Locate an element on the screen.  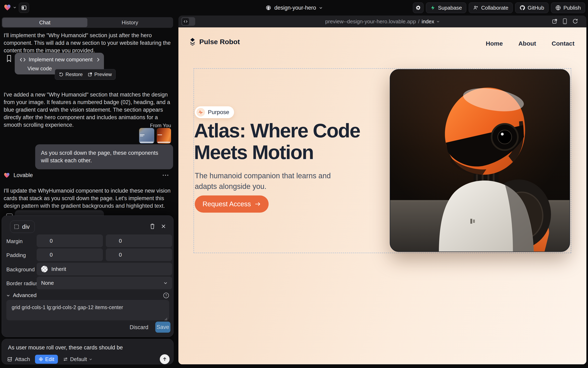
project-switcher: design-your-hero is located at coordinates (294, 8).